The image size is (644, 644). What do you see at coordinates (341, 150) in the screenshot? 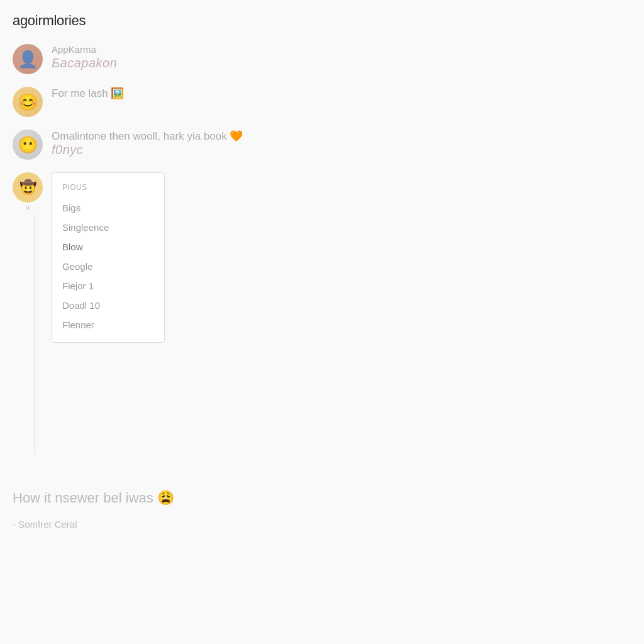
I see `chat-submessage-third: f0nyc` at bounding box center [341, 150].